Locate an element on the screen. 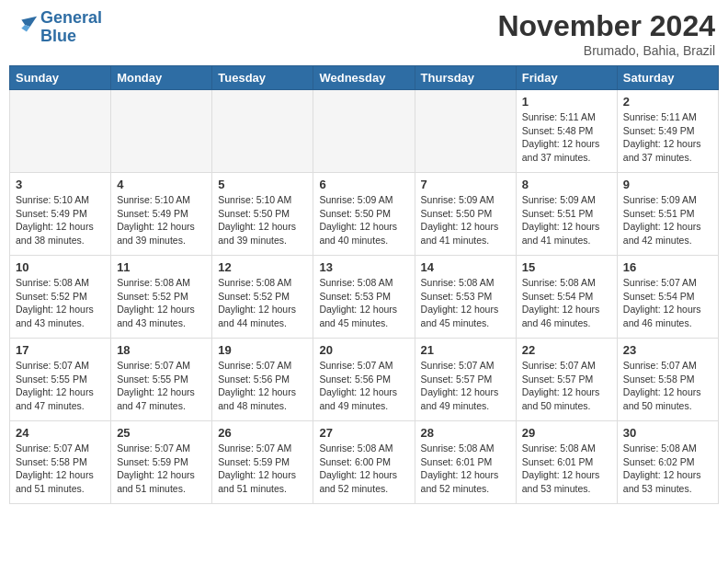 This screenshot has width=728, height=563. calendar-cell: 3Sunrise: 5:10 AM Sunset: 5:49 PM Daylig… is located at coordinates (61, 214).